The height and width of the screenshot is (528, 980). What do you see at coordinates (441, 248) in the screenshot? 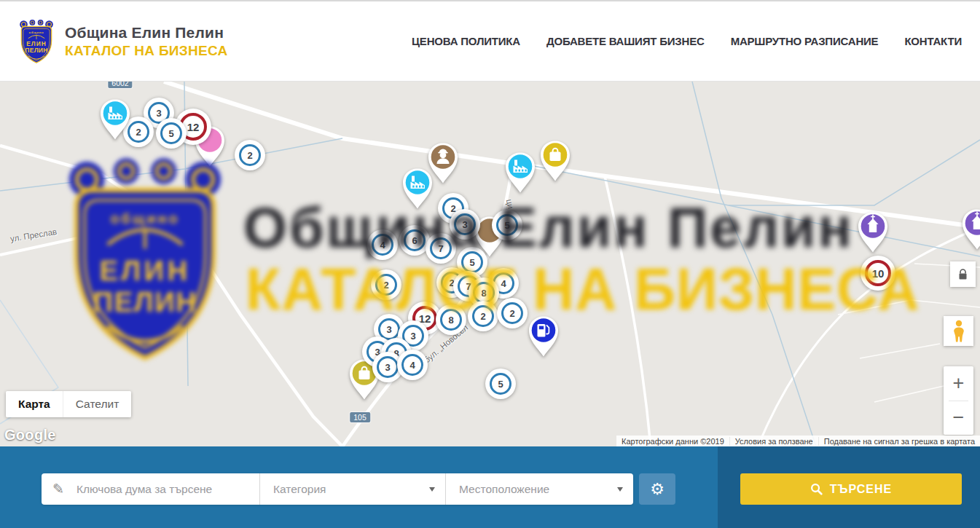
I see `cluster-marker: 7` at bounding box center [441, 248].